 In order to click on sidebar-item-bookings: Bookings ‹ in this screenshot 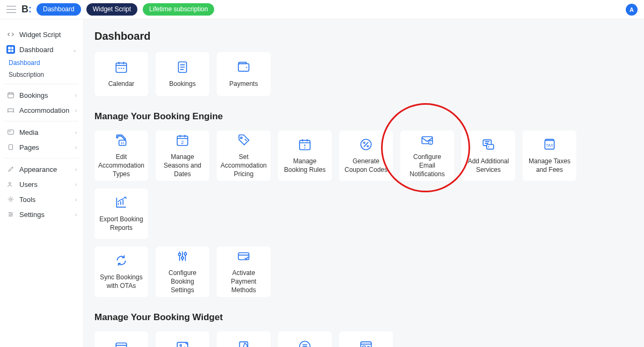, I will do `click(42, 95)`.